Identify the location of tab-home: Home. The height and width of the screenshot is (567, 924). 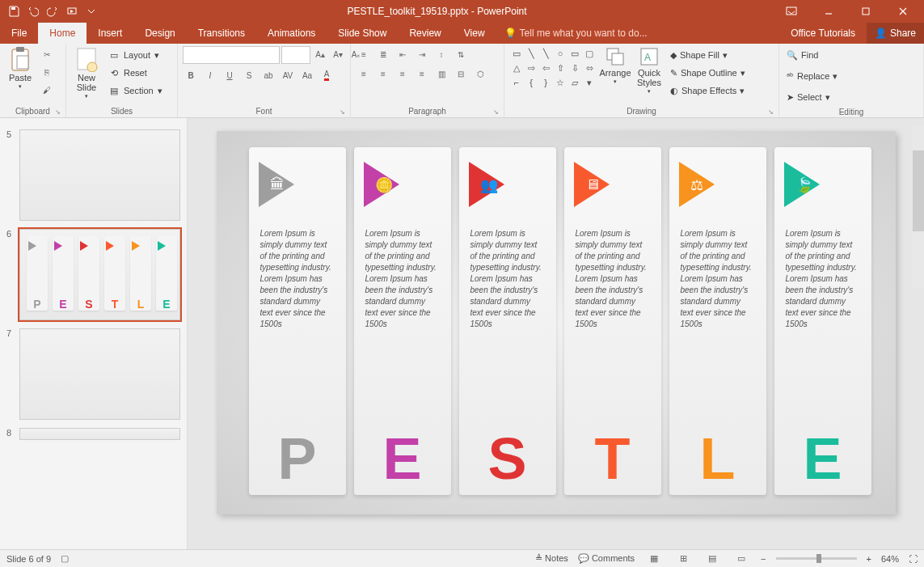
(62, 33).